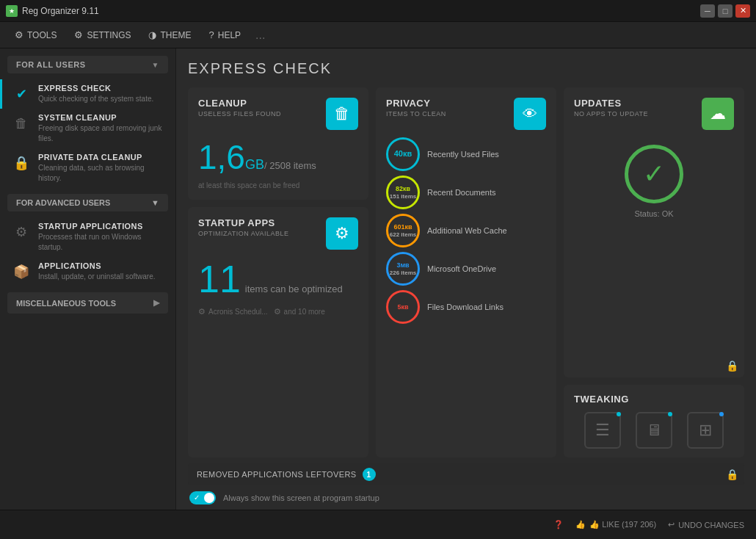 This screenshot has height=539, width=756. What do you see at coordinates (88, 237) in the screenshot?
I see `sidebar-item-startup: ⚙ STARTUP APPLICATIONS Processes that ru…` at bounding box center [88, 237].